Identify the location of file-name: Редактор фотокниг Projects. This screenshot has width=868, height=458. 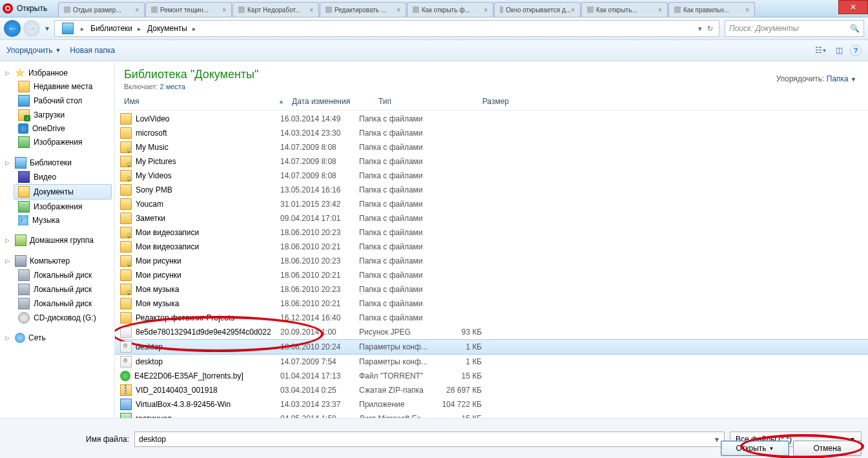
(185, 318).